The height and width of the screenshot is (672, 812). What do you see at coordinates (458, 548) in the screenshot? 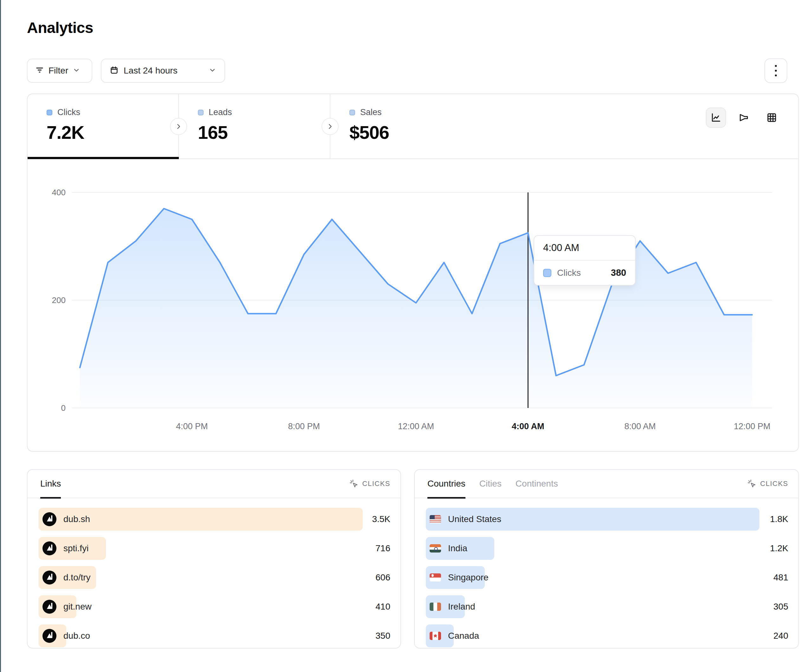
I see `list-item-label: India` at bounding box center [458, 548].